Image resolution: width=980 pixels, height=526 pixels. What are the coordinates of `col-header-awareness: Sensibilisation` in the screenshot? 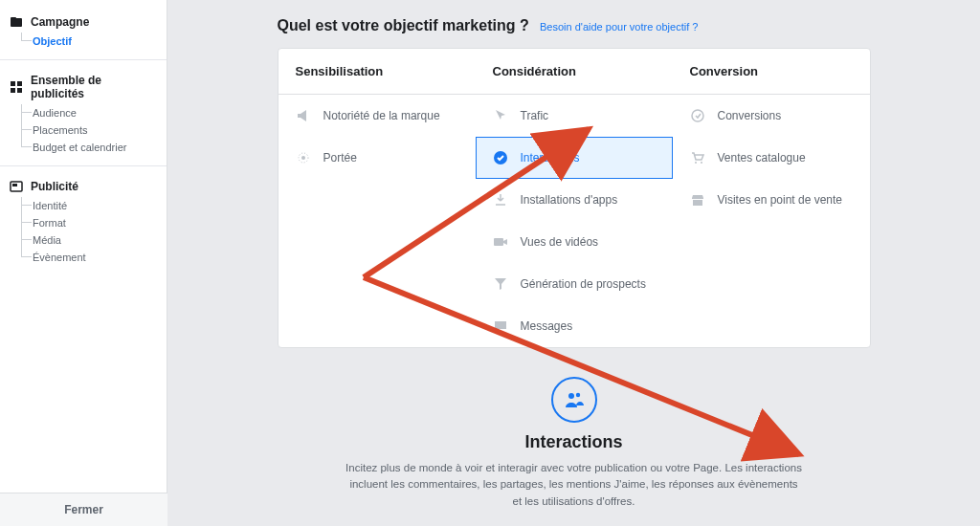 It's located at (377, 71).